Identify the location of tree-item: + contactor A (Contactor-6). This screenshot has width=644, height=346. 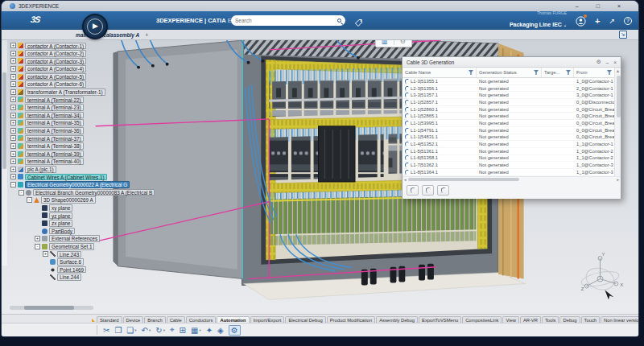
(82, 84).